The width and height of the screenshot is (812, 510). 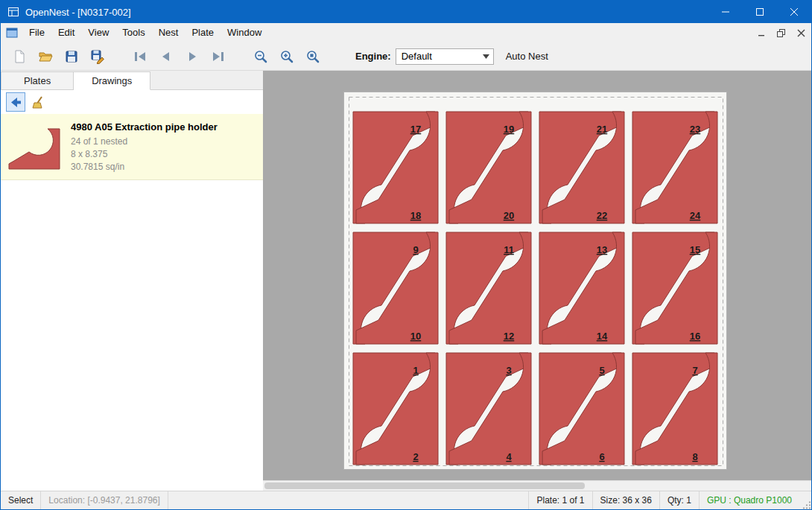 What do you see at coordinates (675, 409) in the screenshot?
I see `nested-part-pair: 78` at bounding box center [675, 409].